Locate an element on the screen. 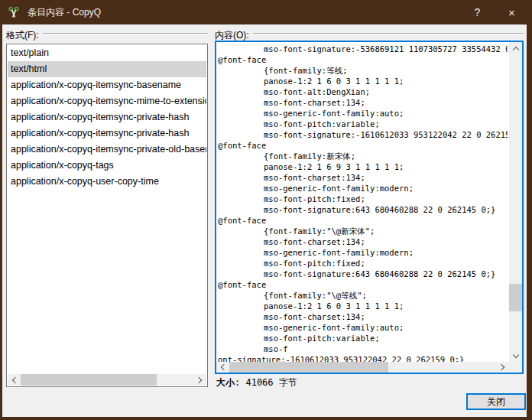 The width and height of the screenshot is (532, 420). list-item: text/html is located at coordinates (107, 69).